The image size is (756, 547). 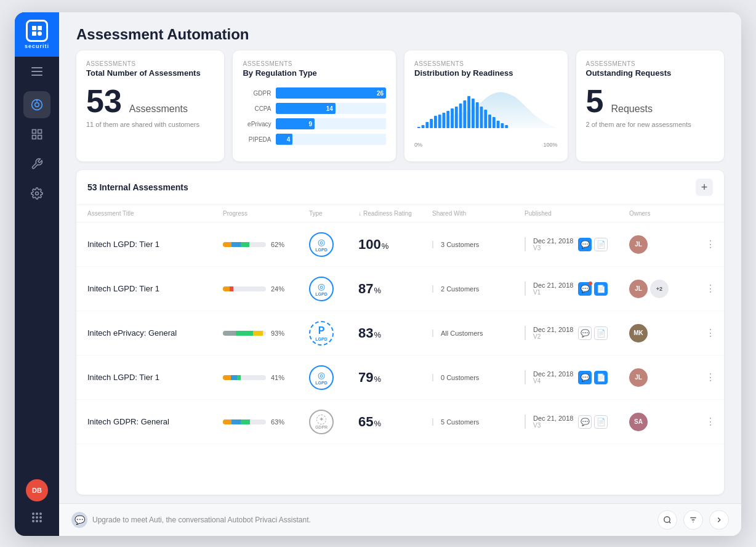 What do you see at coordinates (419, 145) in the screenshot?
I see `dist-label-start: 0%` at bounding box center [419, 145].